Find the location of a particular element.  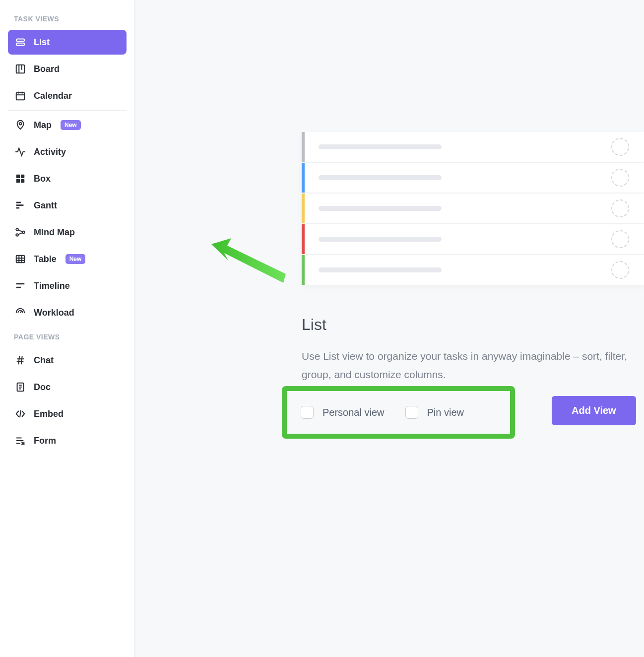

sidebar-item-label: List is located at coordinates (42, 43).